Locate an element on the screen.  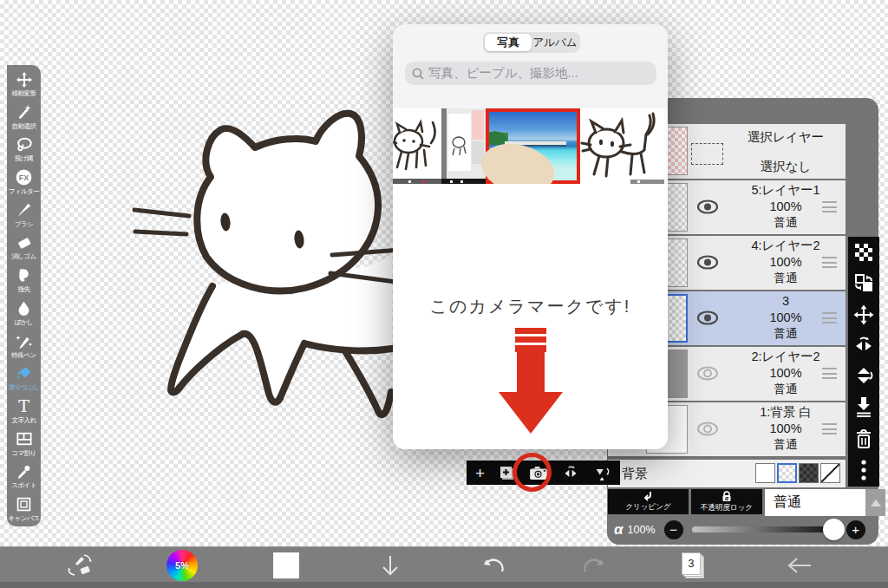
background-white-swatch is located at coordinates (765, 474).